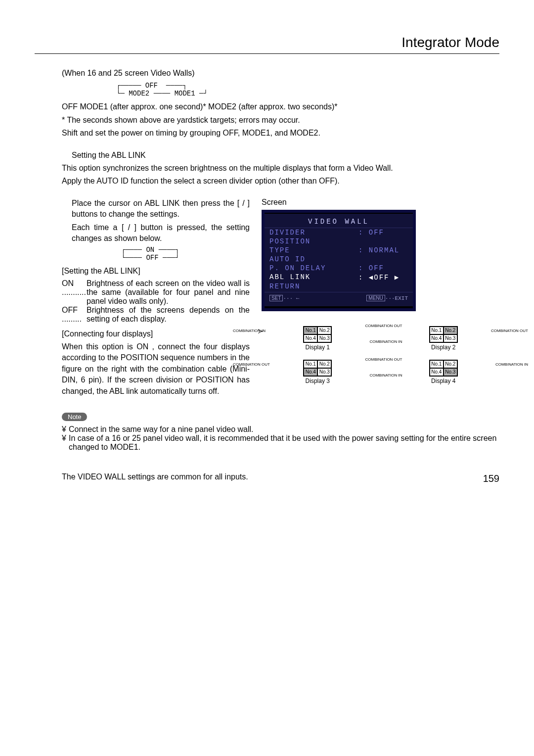 The image size is (534, 756). Describe the element at coordinates (281, 477) in the screenshot. I see `common-line: The VIDEO WALL settings are common for a…` at that location.